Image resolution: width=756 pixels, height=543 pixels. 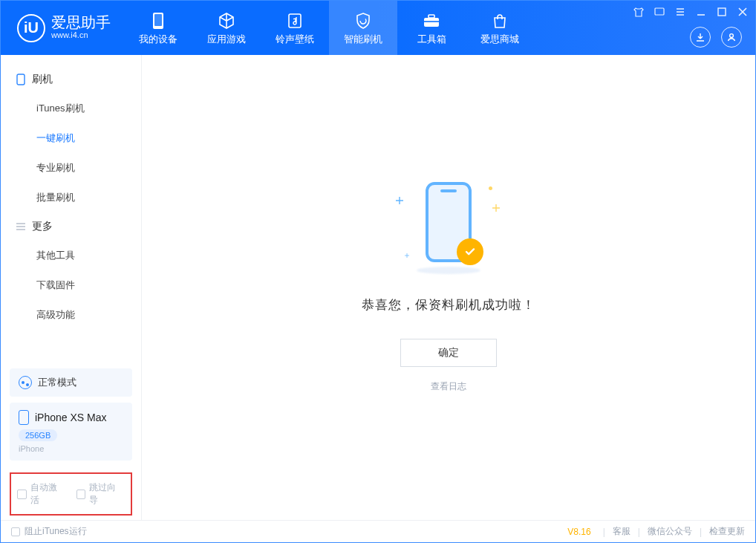 I want to click on sidebar-group-title: 更多, so click(x=42, y=227).